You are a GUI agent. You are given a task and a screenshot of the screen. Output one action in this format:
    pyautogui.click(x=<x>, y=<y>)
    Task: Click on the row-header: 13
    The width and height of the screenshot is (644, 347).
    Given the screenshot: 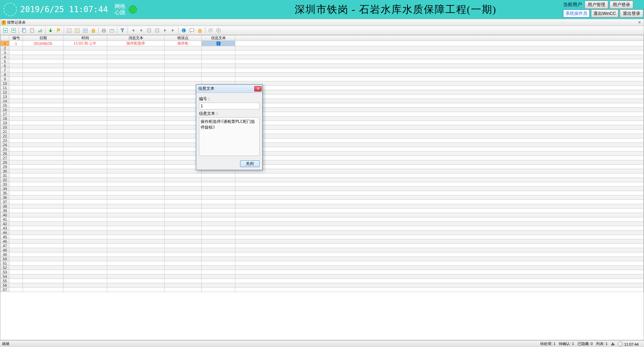 What is the action you would take?
    pyautogui.click(x=5, y=97)
    